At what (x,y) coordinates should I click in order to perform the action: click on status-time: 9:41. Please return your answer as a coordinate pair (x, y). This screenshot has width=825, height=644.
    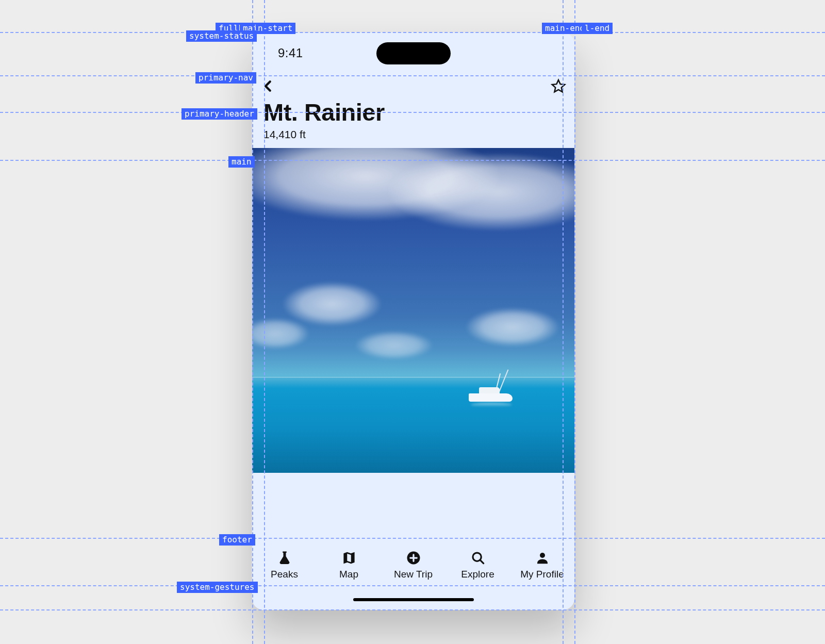
    Looking at the image, I should click on (291, 53).